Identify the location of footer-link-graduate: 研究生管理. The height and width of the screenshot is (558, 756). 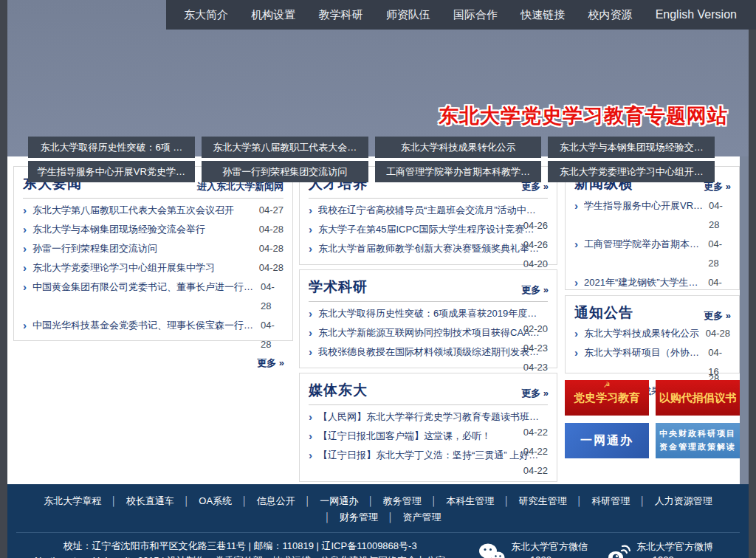
(530, 500).